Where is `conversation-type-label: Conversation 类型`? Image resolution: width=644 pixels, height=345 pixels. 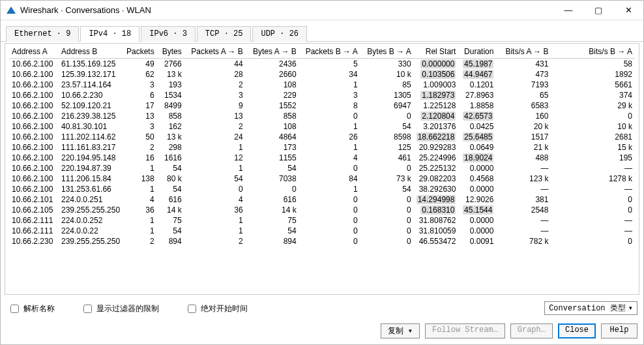 conversation-type-label: Conversation 类型 is located at coordinates (587, 308).